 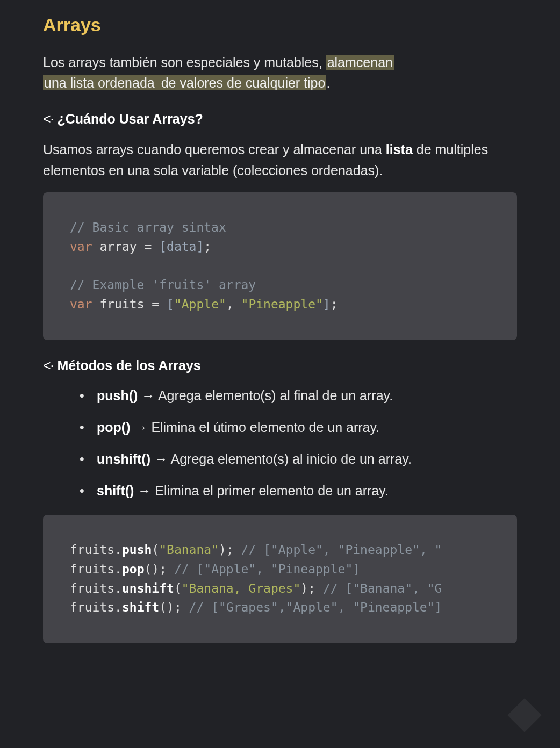 What do you see at coordinates (133, 569) in the screenshot?
I see `code-method: pop` at bounding box center [133, 569].